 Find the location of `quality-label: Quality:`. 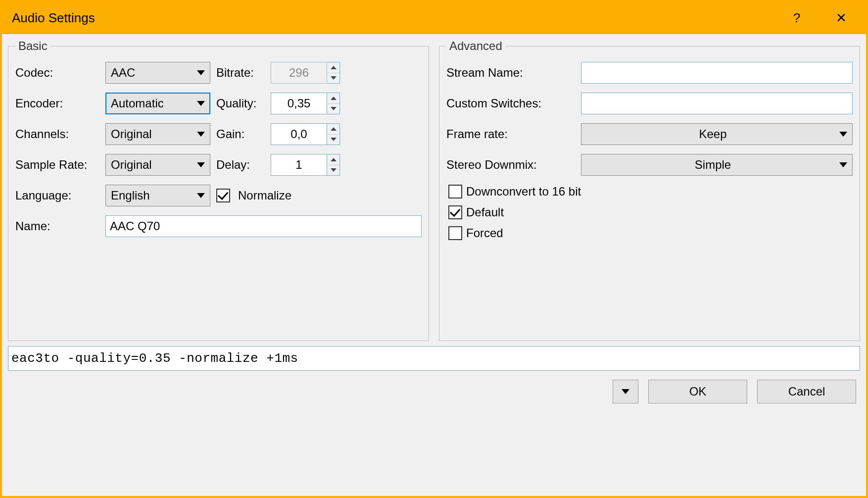

quality-label: Quality: is located at coordinates (241, 103).